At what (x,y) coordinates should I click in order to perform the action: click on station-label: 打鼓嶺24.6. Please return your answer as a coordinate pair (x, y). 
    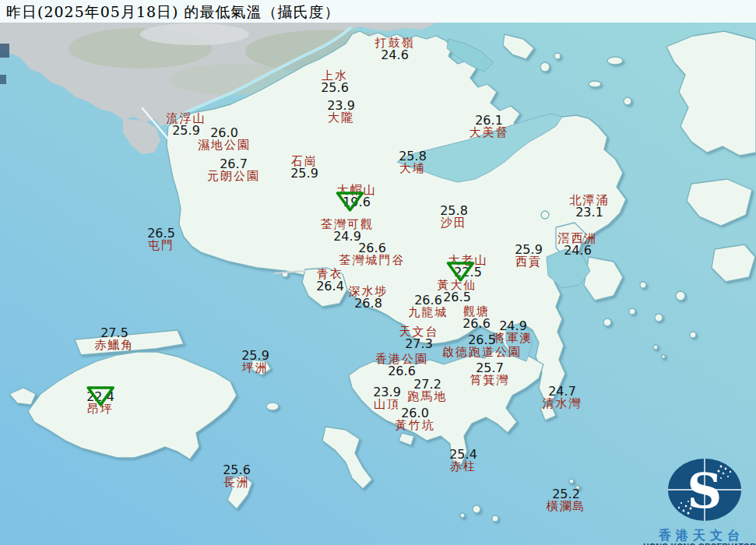
    Looking at the image, I should click on (396, 48).